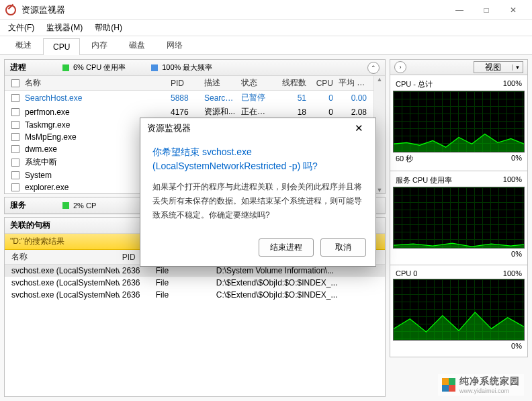 This screenshot has width=532, height=401. I want to click on handle-row: svchost.exe (LocalSystemNetw...2636FileC…, so click(195, 295).